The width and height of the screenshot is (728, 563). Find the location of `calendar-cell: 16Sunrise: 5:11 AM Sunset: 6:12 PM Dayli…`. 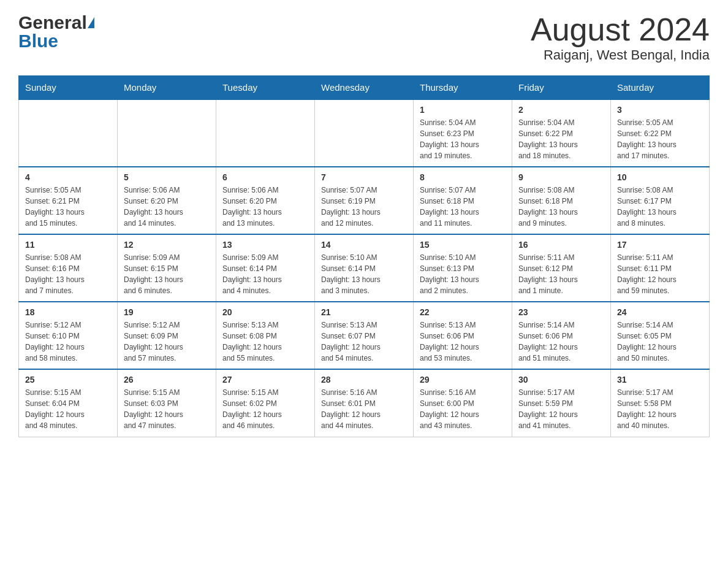

calendar-cell: 16Sunrise: 5:11 AM Sunset: 6:12 PM Dayli… is located at coordinates (561, 268).